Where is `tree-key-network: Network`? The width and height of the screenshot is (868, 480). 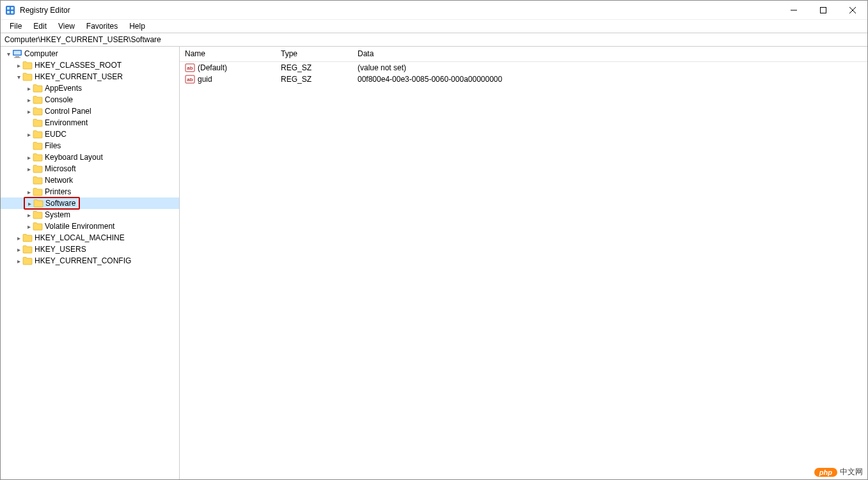 tree-key-network: Network is located at coordinates (90, 180).